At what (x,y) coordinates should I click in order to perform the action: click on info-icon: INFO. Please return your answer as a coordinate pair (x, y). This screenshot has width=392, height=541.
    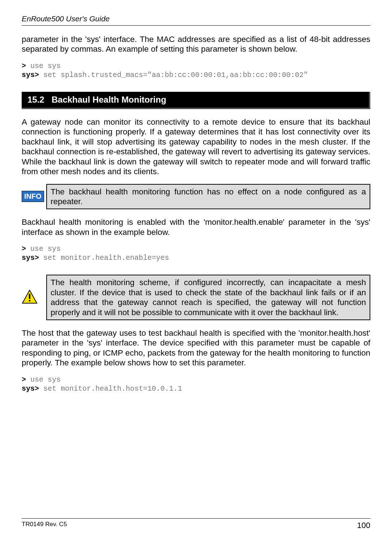
    Looking at the image, I should click on (34, 197).